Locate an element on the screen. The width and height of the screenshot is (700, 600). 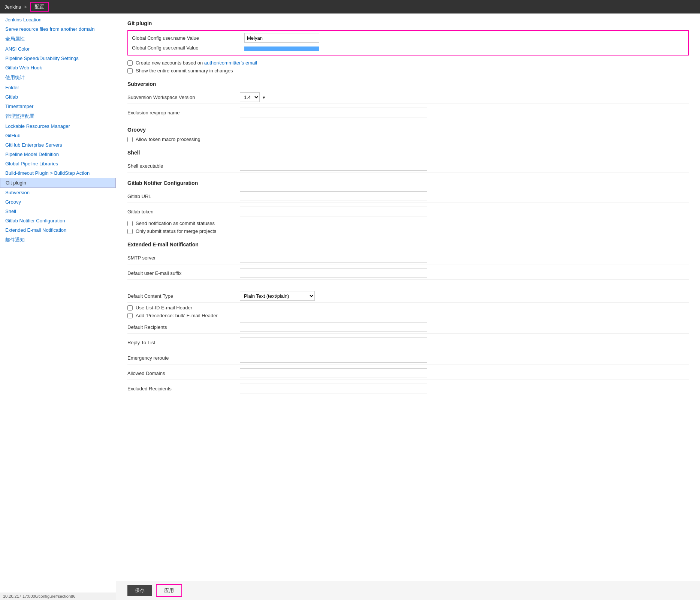
excluded-recipients-input is located at coordinates (334, 388).